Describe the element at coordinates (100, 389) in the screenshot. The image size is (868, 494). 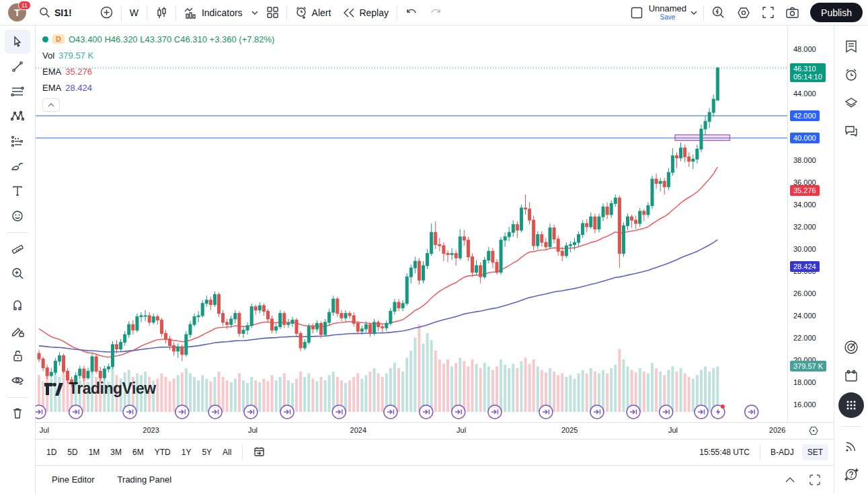
I see `tradingview-logo: TradingView` at that location.